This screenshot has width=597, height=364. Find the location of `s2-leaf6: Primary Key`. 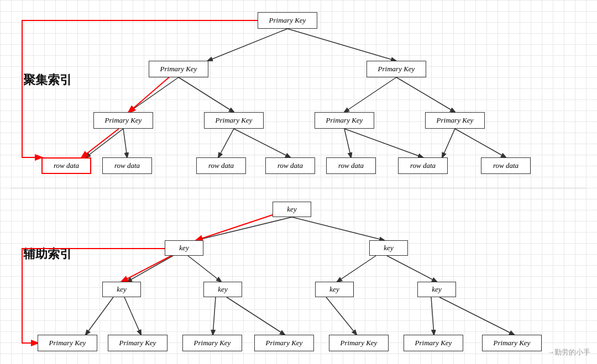

s2-leaf6: Primary Key is located at coordinates (433, 343).